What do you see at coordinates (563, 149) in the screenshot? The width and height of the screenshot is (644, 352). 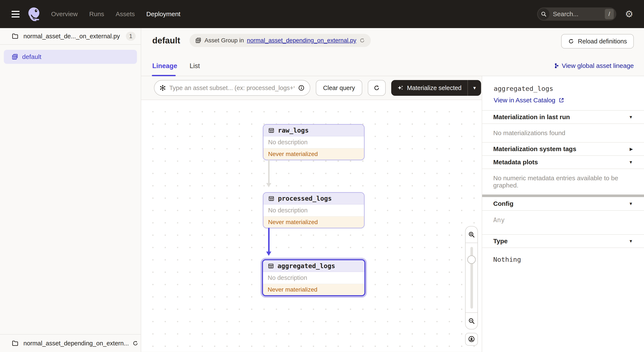 I see `section-materialization-system-tags: Materialization system tags ▶` at bounding box center [563, 149].